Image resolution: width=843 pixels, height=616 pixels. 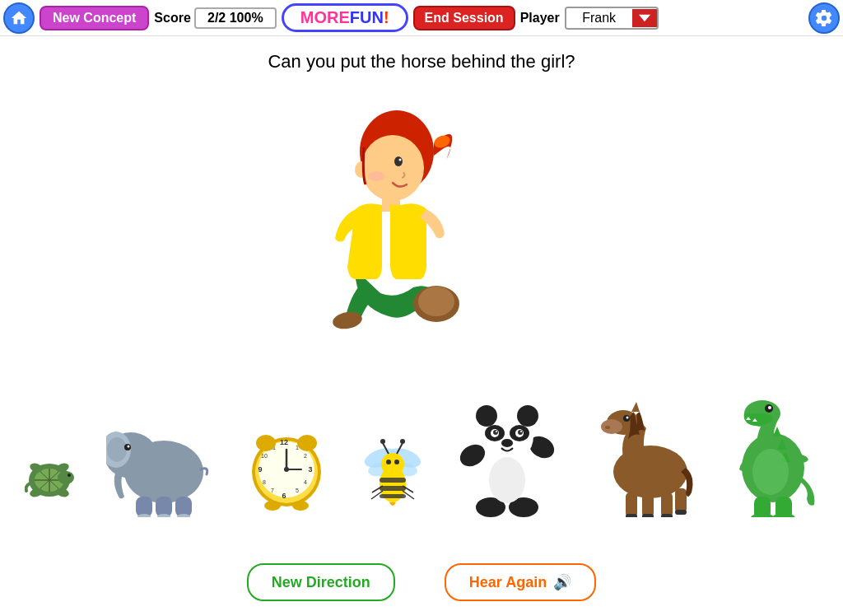 I want to click on svg-text: 9, so click(x=260, y=469).